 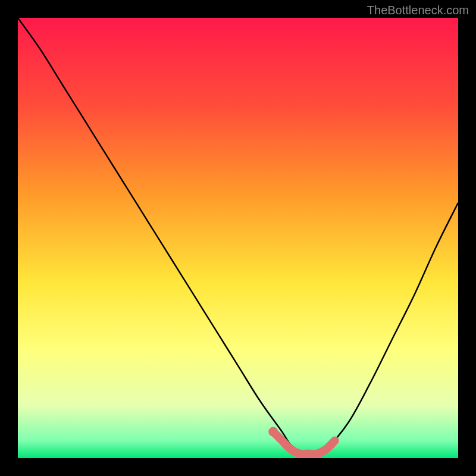 I want to click on watermark-text: TheBottleneck.com, so click(x=418, y=11).